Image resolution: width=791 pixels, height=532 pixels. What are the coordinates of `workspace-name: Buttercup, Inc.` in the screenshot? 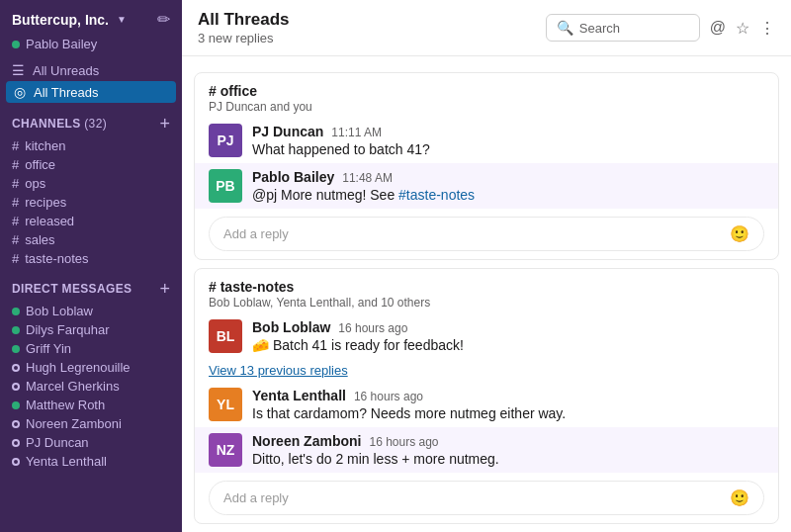 It's located at (60, 20).